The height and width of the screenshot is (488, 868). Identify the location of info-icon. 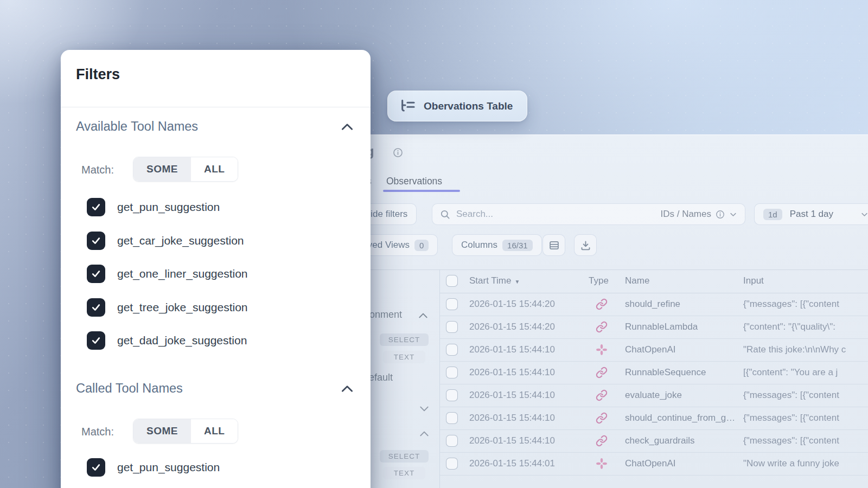
(720, 215).